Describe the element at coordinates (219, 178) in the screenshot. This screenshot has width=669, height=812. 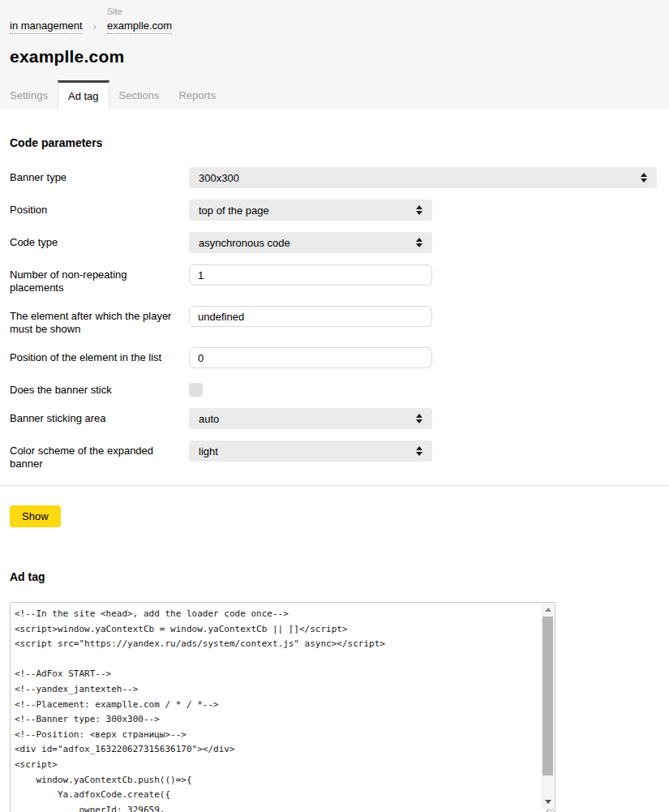
I see `banner-type-value: 300x300` at that location.